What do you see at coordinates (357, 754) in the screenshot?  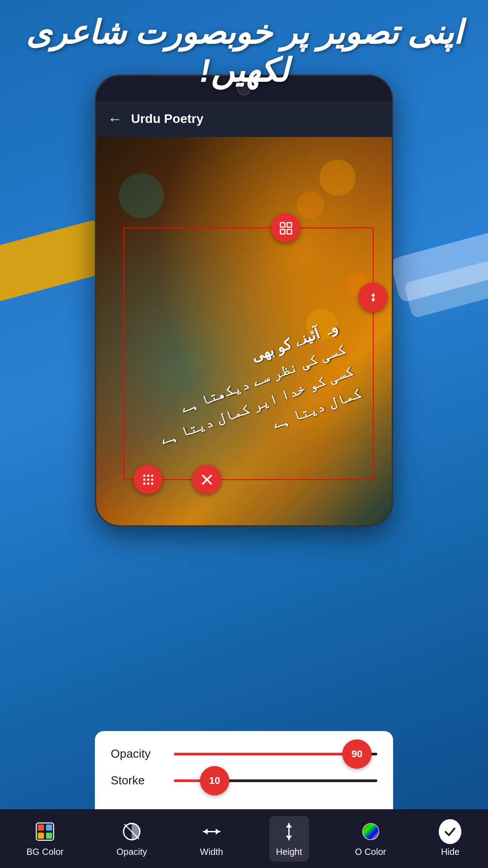 I see `opacity-thumb: 90` at bounding box center [357, 754].